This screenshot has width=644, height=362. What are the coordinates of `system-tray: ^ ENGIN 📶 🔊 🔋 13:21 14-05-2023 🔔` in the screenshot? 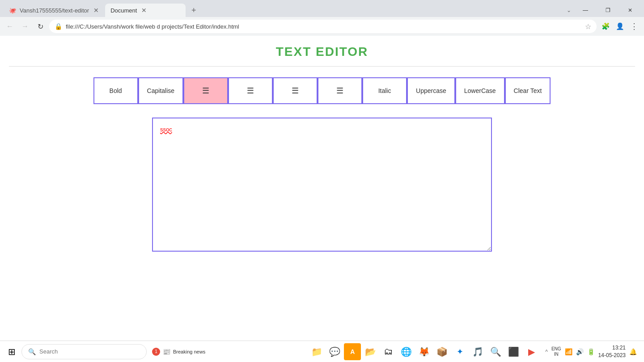 It's located at (591, 352).